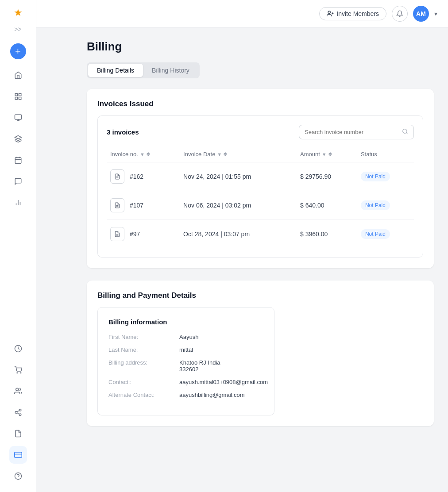  Describe the element at coordinates (186, 337) in the screenshot. I see `billing-field-firstname: First Name: Aayush` at that location.